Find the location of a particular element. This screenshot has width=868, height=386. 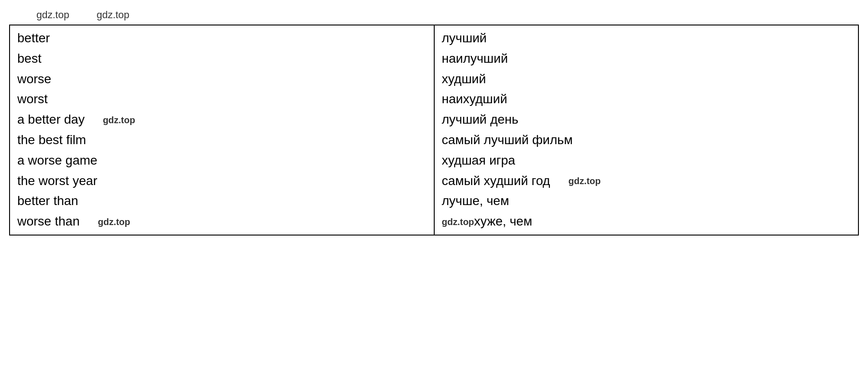

watermark-inline-ru: gdz.top is located at coordinates (584, 181).